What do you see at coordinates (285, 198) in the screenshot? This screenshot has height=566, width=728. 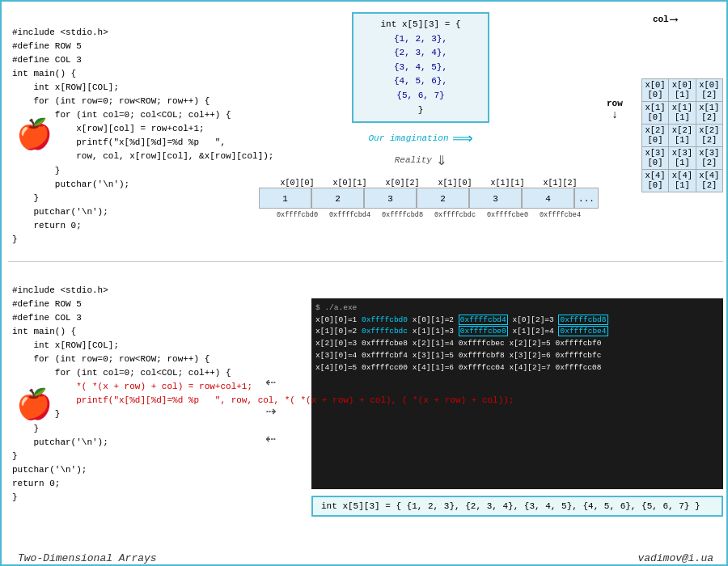 I see `mem-cell-0: 1` at bounding box center [285, 198].